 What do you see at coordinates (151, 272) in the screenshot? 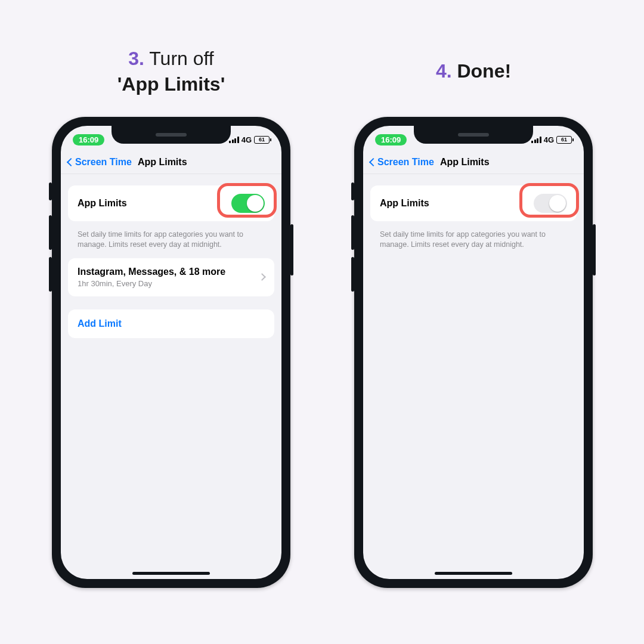
I see `limit-item-title: Instagram, Messages, & 18 more` at bounding box center [151, 272].